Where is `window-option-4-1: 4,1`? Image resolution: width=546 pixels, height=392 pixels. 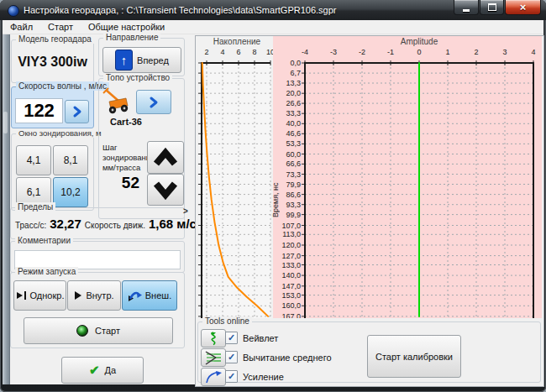
window-option-4-1: 4,1 is located at coordinates (34, 160).